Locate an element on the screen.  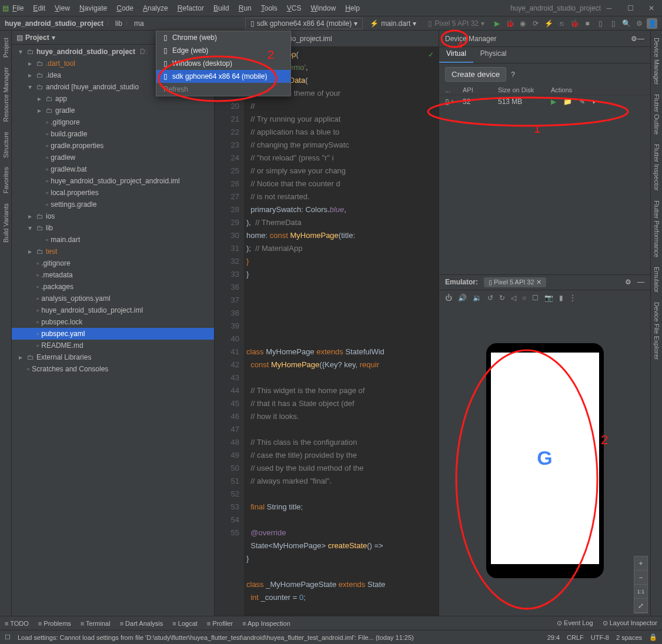
flutter-attach-icon: 🐞 is located at coordinates (574, 24).